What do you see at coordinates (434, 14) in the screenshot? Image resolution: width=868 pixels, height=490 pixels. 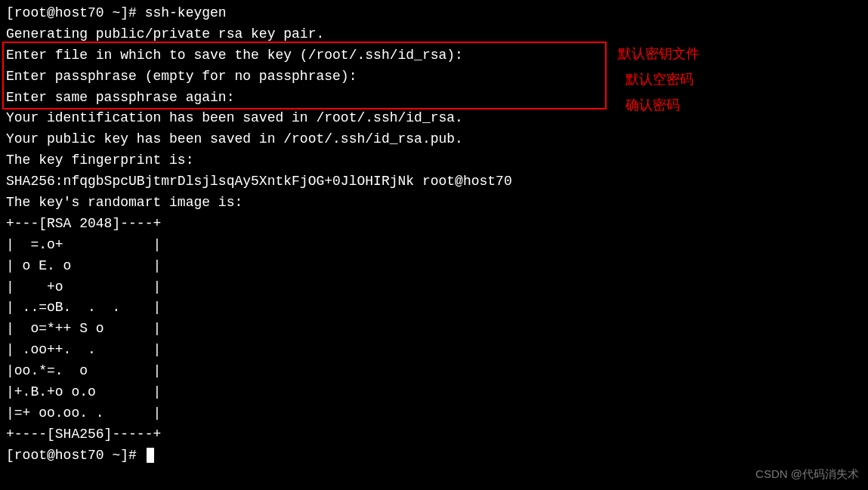 I see `prompt-line: [root@host70 ~]# ssh-keygen` at bounding box center [434, 14].